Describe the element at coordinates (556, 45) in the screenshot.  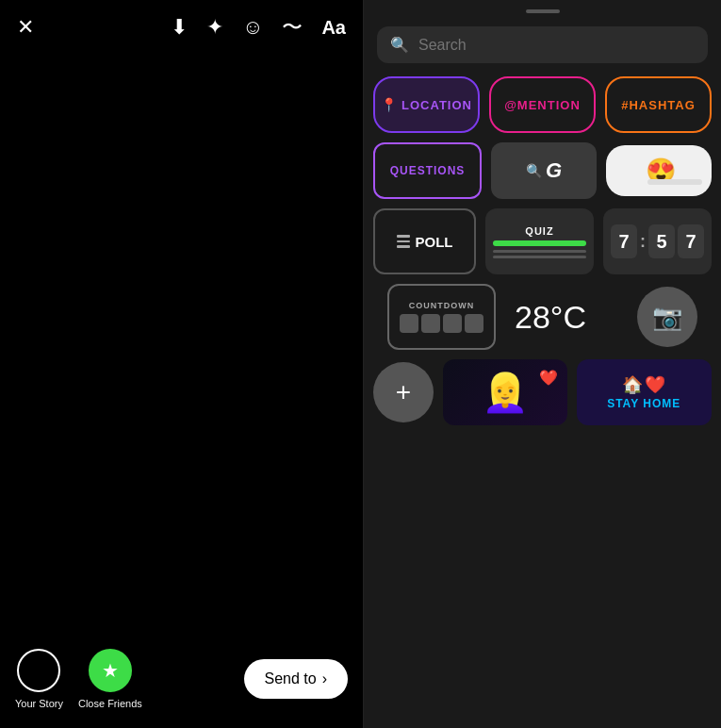
I see `search-input` at that location.